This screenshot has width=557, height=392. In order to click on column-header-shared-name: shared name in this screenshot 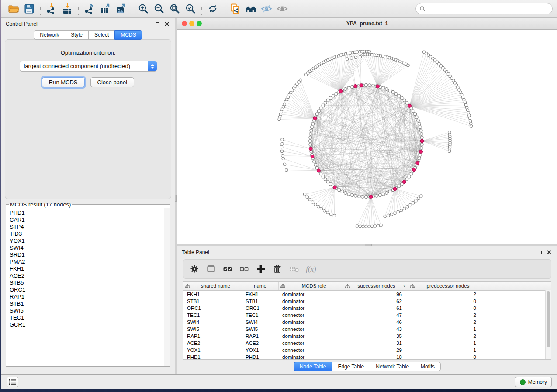, I will do `click(213, 286)`.